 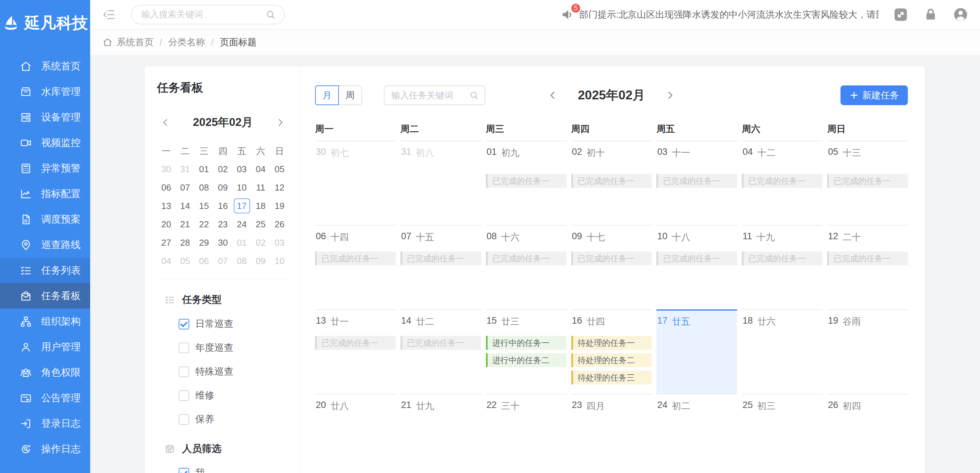 What do you see at coordinates (901, 14) in the screenshot?
I see `fullscreen-icon` at bounding box center [901, 14].